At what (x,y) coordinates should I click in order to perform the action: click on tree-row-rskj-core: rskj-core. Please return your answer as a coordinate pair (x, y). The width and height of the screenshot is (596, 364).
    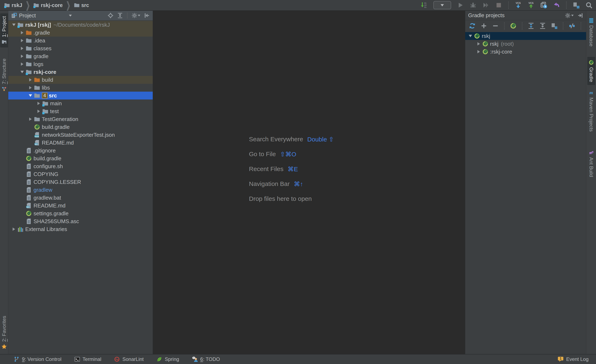
    Looking at the image, I should click on (80, 72).